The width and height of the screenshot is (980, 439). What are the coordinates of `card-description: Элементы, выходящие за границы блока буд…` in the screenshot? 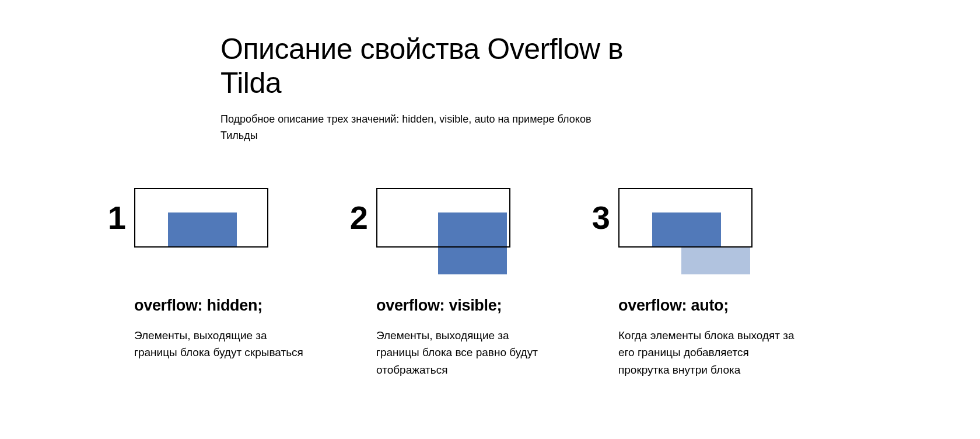 It's located at (223, 344).